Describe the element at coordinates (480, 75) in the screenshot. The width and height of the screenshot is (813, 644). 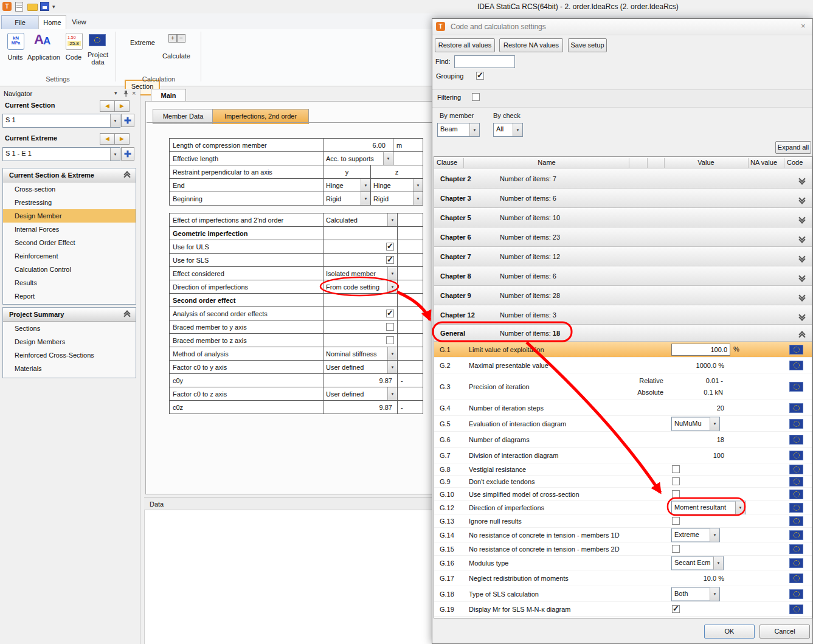
I see `grouping-checkbox` at that location.